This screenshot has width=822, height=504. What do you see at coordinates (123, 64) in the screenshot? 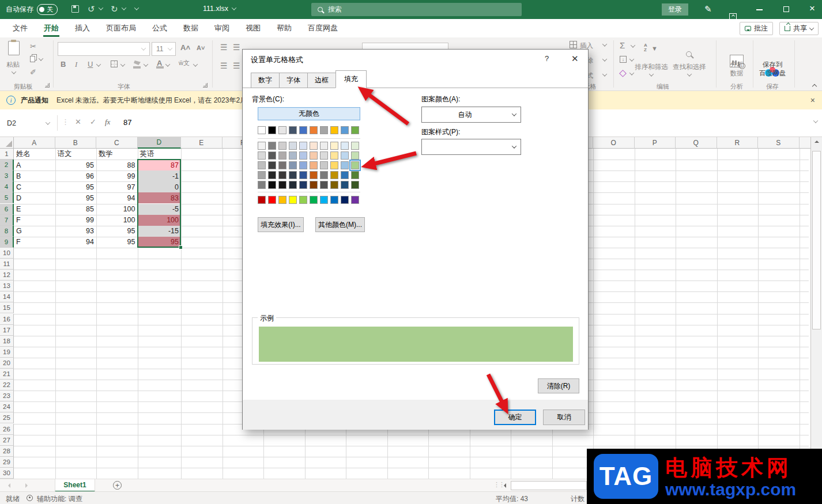
I see `borders-chevron-icon` at bounding box center [123, 64].